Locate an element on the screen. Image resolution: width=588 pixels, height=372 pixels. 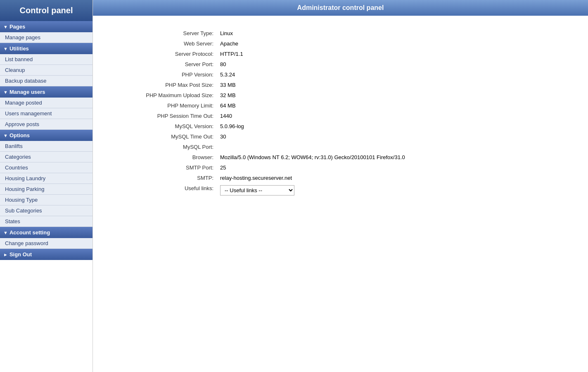
info-value: 64 MB is located at coordinates (394, 106).